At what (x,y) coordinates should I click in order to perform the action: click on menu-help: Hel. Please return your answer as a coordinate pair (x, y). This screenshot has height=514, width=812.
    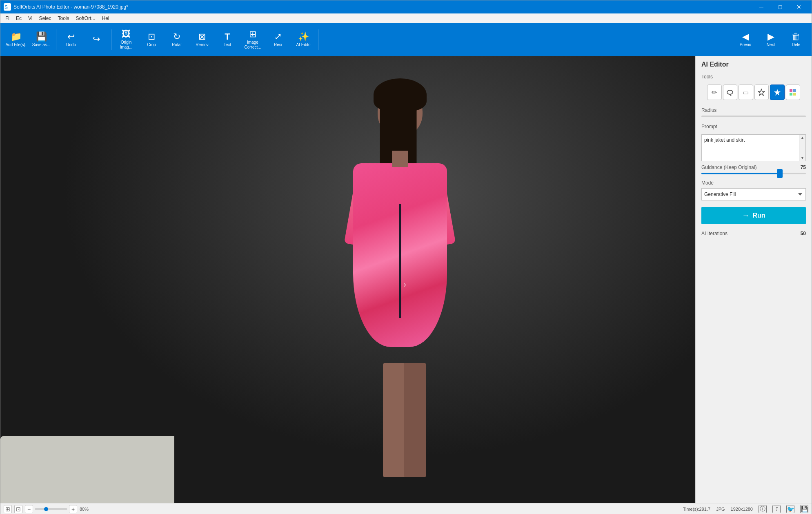
    Looking at the image, I should click on (106, 18).